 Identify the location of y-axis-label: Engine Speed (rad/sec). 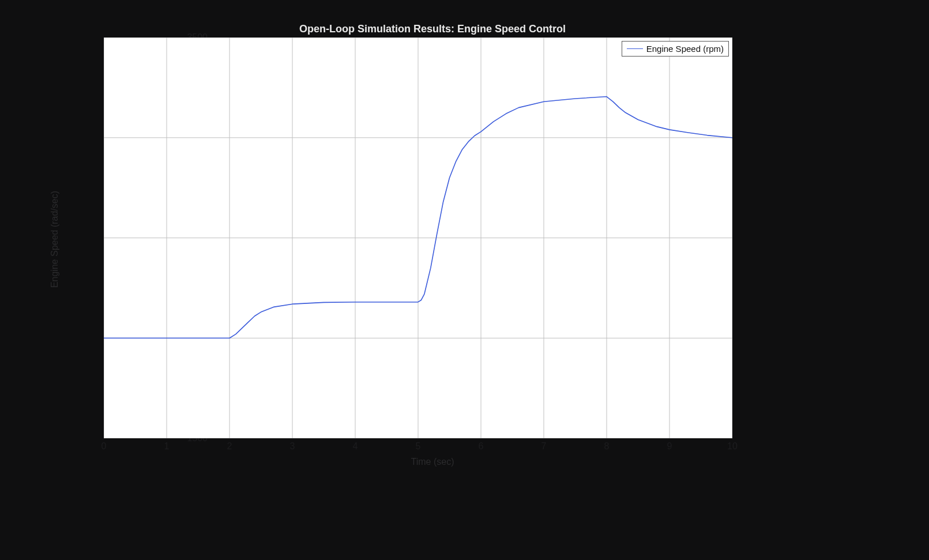
(55, 239).